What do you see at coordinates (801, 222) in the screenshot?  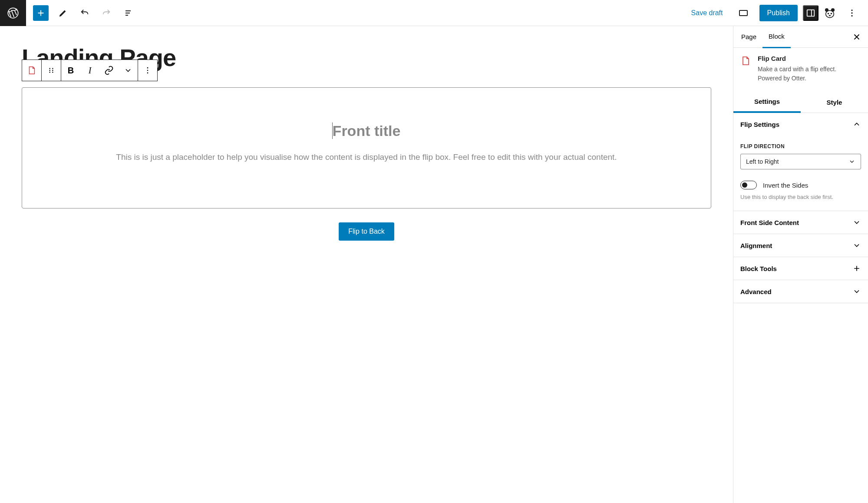 I see `panel-front-side-content: Front Side Content` at bounding box center [801, 222].